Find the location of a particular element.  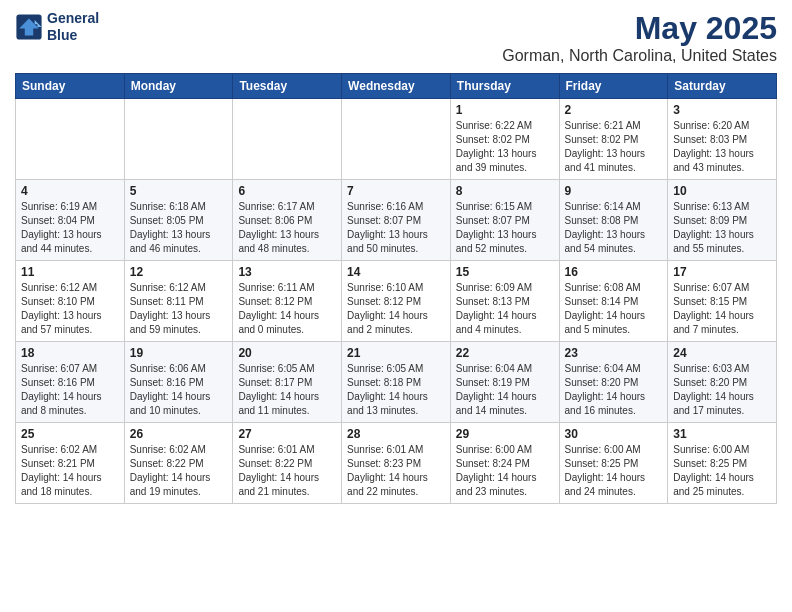

day-info: Sunrise: 6:07 AM Sunset: 8:15 PM Dayligh… is located at coordinates (722, 309).